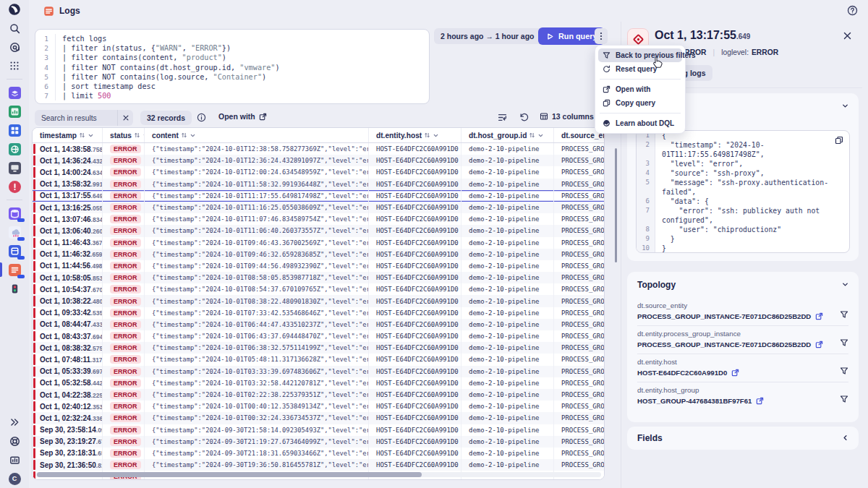  Describe the element at coordinates (318, 149) in the screenshot. I see `table-row: Oct 1, 14:38:58.758ERROR{"timestamp":"20…` at that location.